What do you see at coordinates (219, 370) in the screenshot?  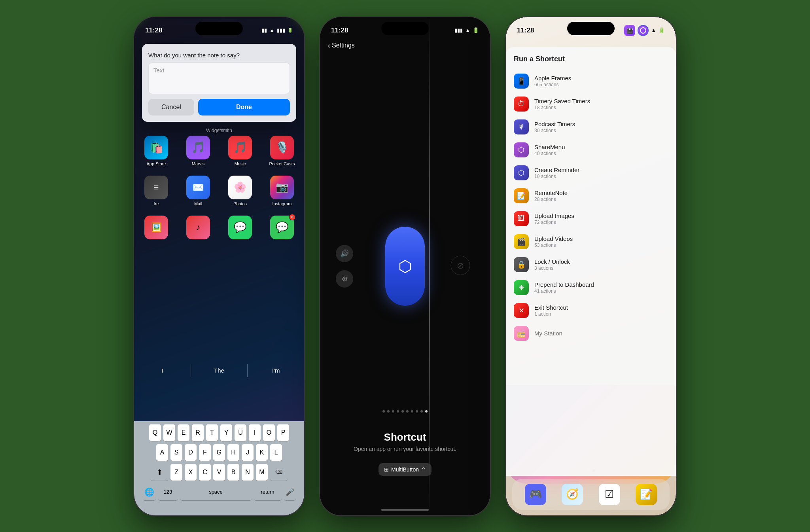 I see `keyboard-suggestions: I The I'm` at bounding box center [219, 370].